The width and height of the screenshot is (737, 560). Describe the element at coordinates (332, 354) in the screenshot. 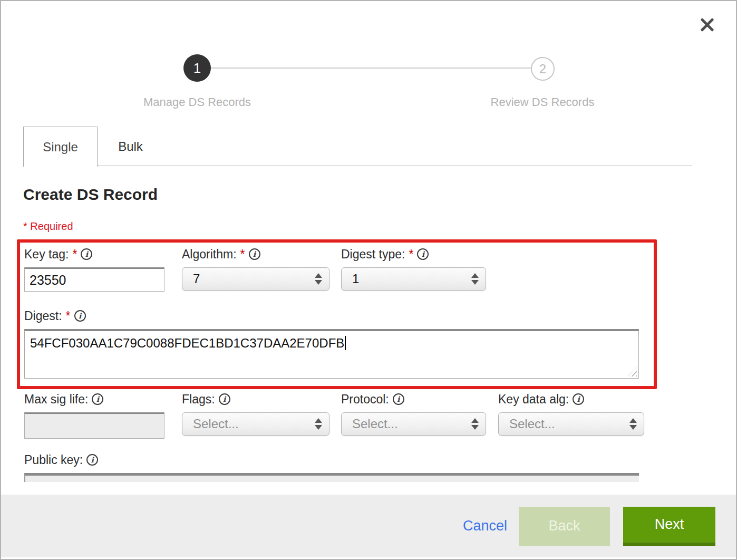

I see `digest-textarea: 54FCF030AA1C79C0088FDEC1BD1C37DAA2E70DFB` at that location.